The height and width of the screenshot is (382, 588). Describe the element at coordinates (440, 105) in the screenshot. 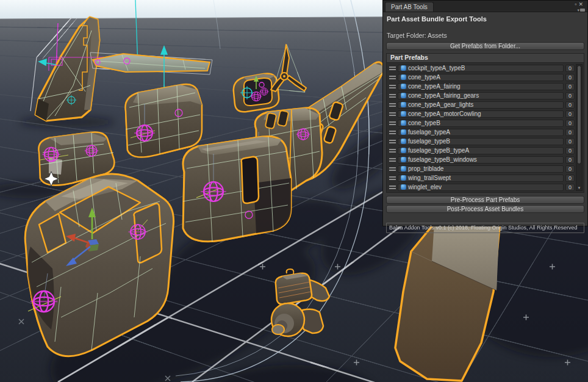

I see `prefab-name: cone_typeA_gear_lights` at that location.